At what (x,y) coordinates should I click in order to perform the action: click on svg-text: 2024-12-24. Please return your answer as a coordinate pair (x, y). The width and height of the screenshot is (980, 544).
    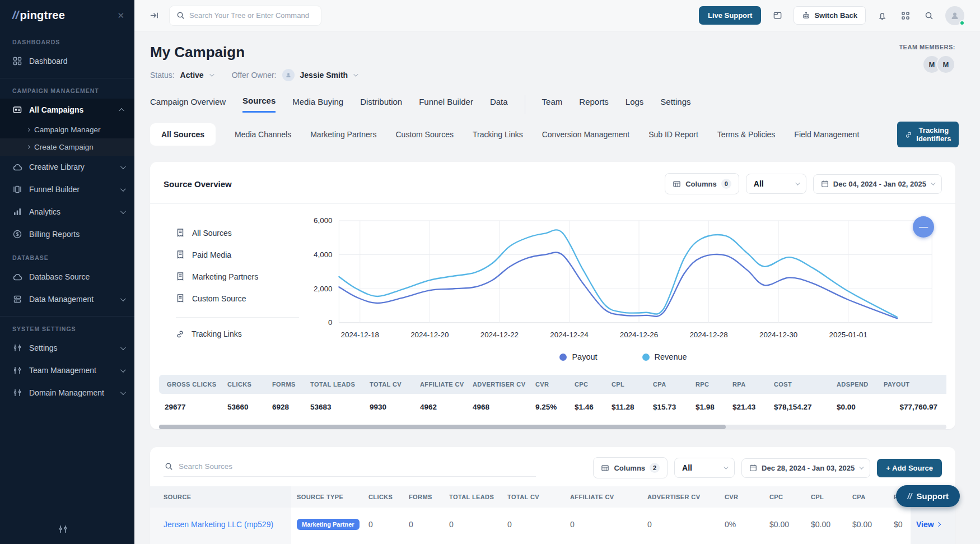
    Looking at the image, I should click on (569, 335).